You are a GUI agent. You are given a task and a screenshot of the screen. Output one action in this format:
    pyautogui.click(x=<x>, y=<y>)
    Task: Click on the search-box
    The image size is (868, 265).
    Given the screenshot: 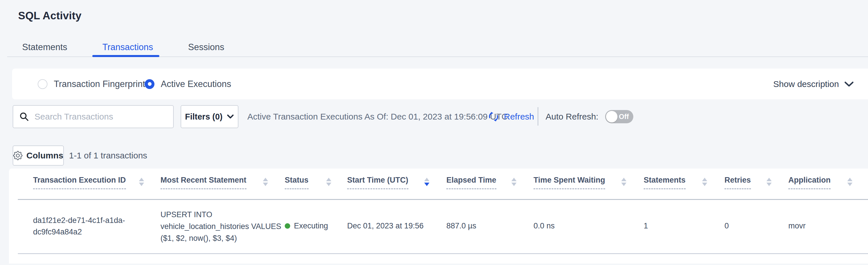 What is the action you would take?
    pyautogui.click(x=93, y=117)
    